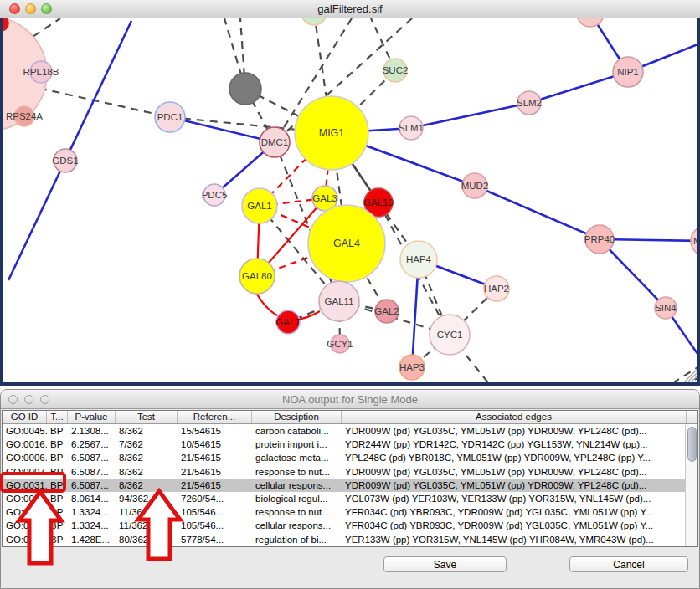 The width and height of the screenshot is (700, 589). Describe the element at coordinates (25, 417) in the screenshot. I see `column-header-go-id: GO ID` at that location.